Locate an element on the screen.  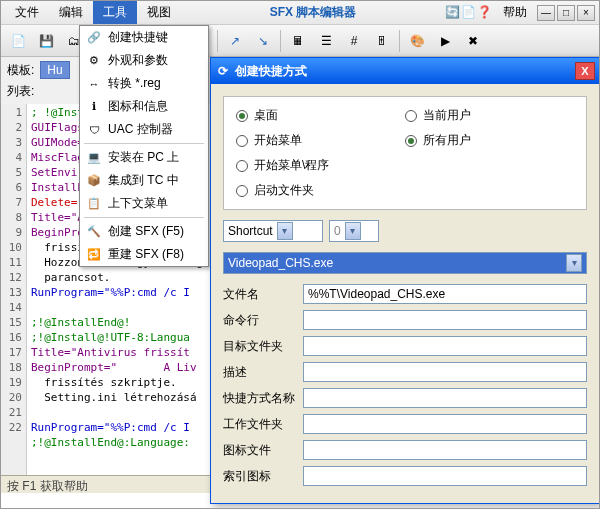
shortcut-type-select: Shortcut ▾ is located at coordinates (273, 231).